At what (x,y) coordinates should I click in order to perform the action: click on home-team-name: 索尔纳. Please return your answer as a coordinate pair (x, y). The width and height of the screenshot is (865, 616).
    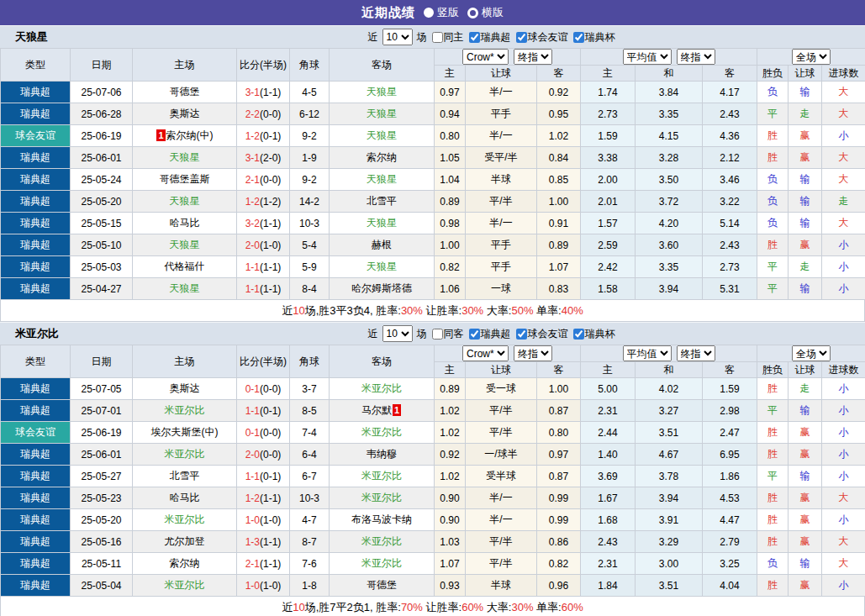
    Looking at the image, I should click on (185, 563).